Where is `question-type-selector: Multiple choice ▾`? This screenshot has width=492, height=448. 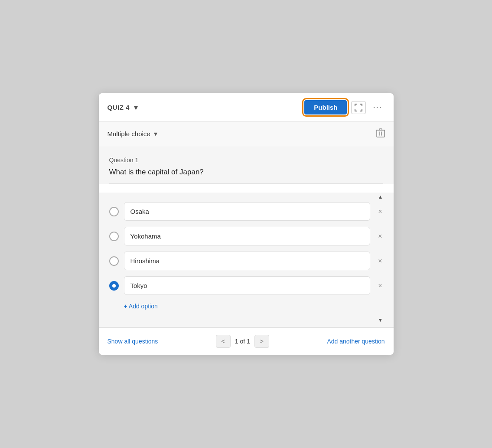 question-type-selector: Multiple choice ▾ is located at coordinates (133, 134).